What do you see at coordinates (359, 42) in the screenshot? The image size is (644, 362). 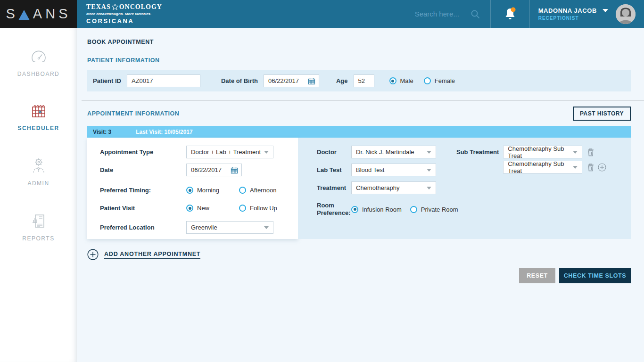 I see `page-title: BOOK APPOINTMENT` at bounding box center [359, 42].